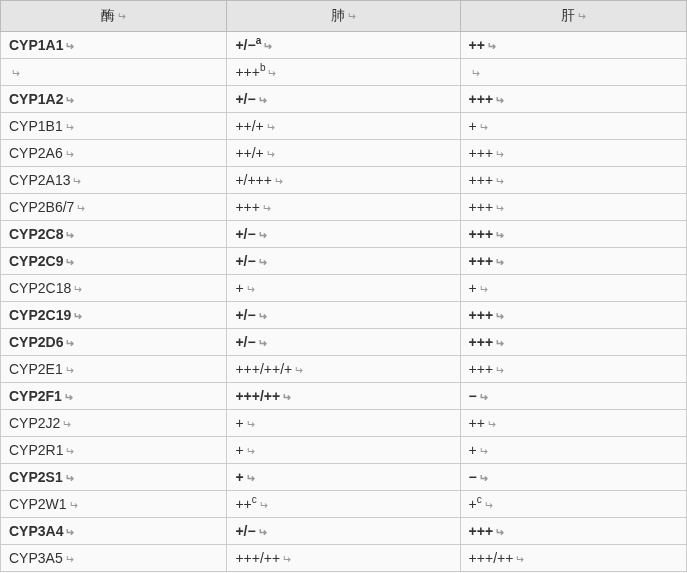 The height and width of the screenshot is (573, 687). What do you see at coordinates (114, 46) in the screenshot?
I see `cell-enzyme: CYP1A1↵` at bounding box center [114, 46].